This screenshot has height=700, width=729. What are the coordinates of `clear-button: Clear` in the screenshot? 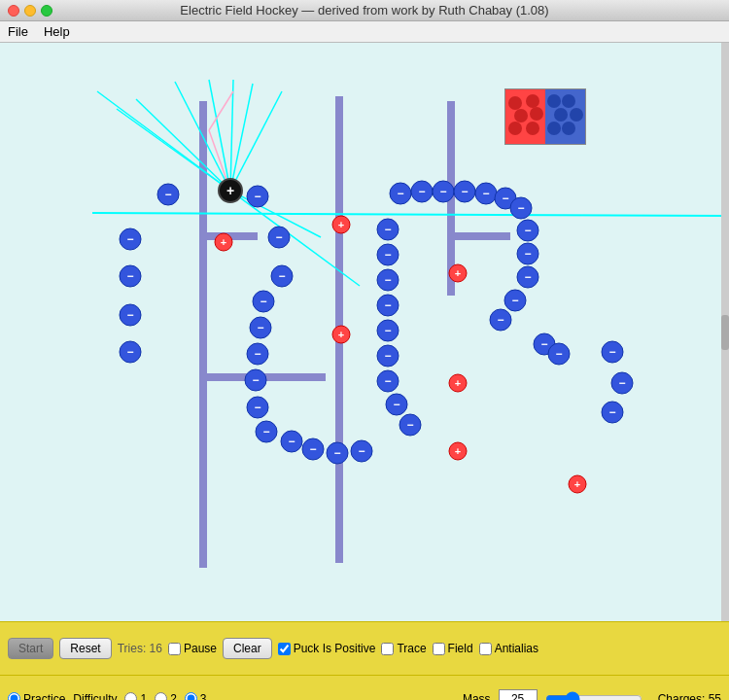 It's located at (247, 648).